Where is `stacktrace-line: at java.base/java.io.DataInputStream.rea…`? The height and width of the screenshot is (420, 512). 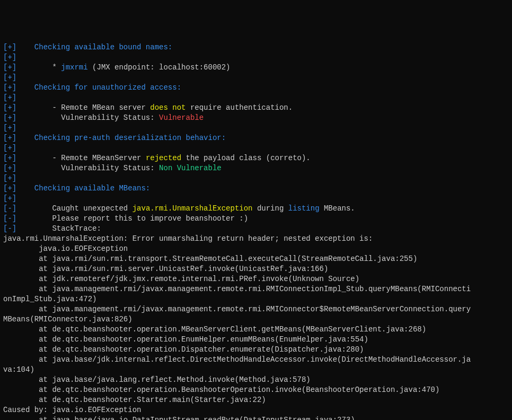
stacktrace-line: at java.base/java.io.DataInputStream.rea… is located at coordinates (179, 418).